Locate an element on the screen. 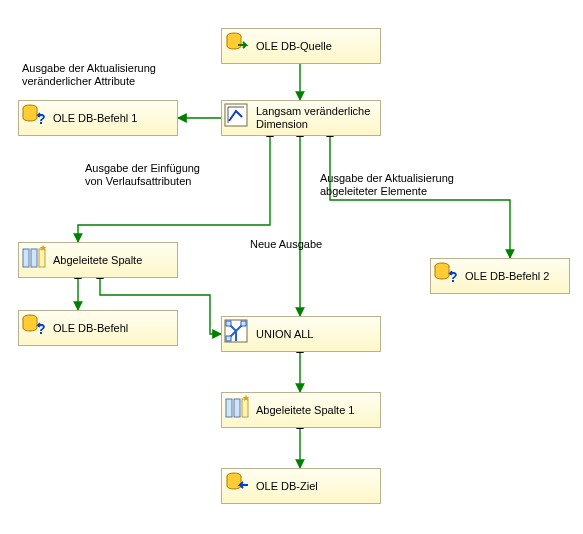  node-label: OLE DB-Befehl 2 is located at coordinates (507, 276).